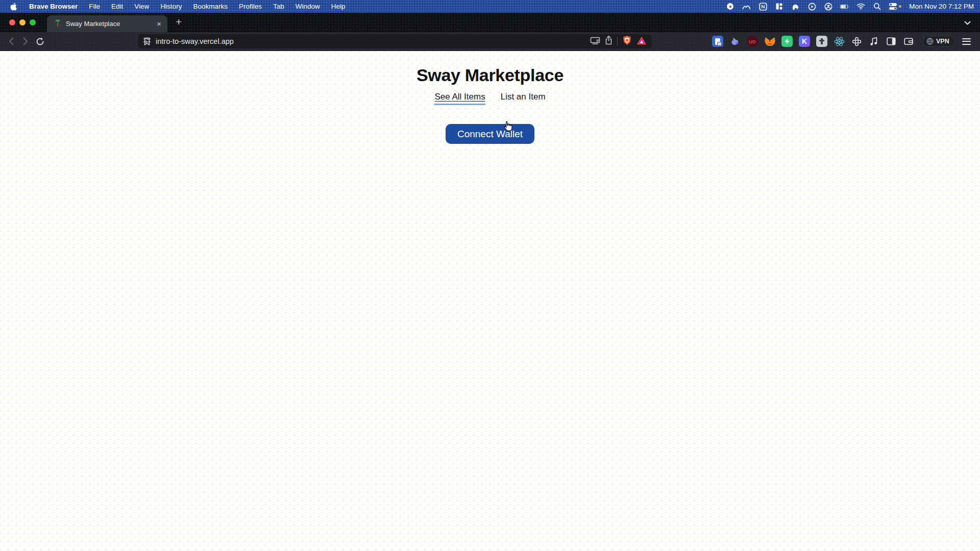 Image resolution: width=980 pixels, height=551 pixels. What do you see at coordinates (279, 6) in the screenshot?
I see `menu-item-tab: Tab` at bounding box center [279, 6].